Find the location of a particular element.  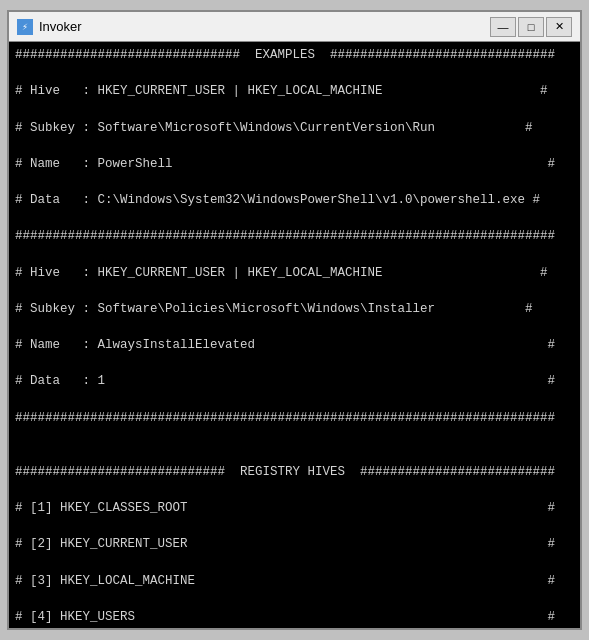

minimize-button: — is located at coordinates (503, 27).